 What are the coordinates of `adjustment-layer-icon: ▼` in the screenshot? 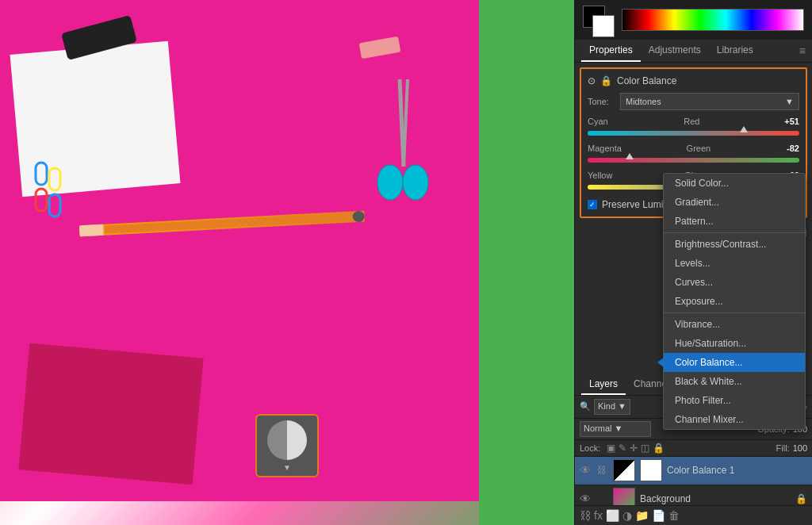 It's located at (287, 446).